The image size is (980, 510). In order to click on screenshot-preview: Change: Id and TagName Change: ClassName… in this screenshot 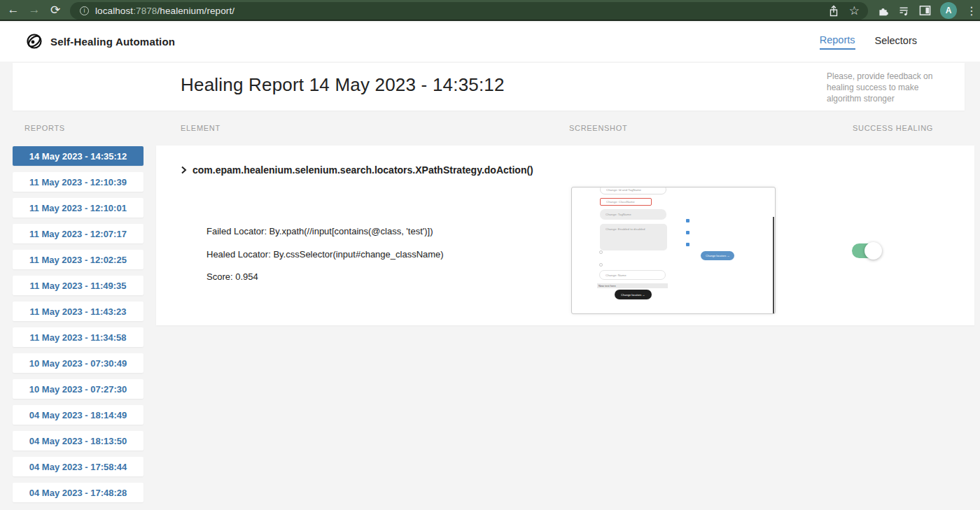, I will do `click(673, 250)`.